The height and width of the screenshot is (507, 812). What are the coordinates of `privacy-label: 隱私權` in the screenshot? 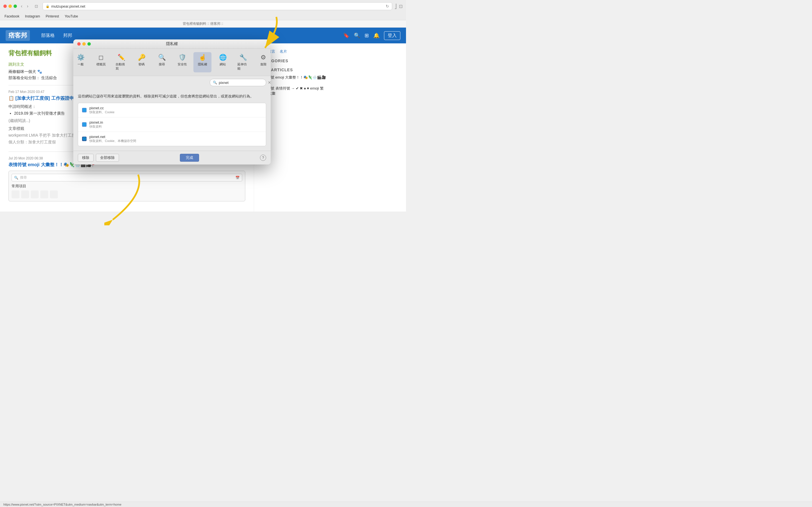 It's located at (203, 64).